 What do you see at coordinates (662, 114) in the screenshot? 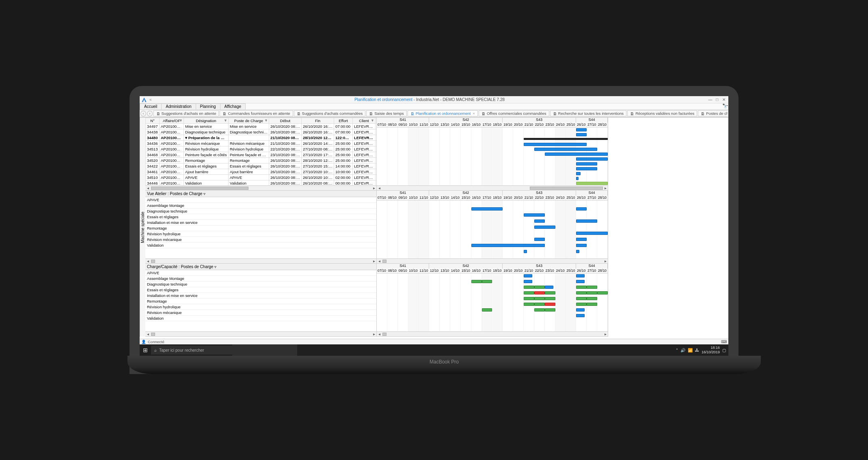
I see `doctab: 🗎Réceptions validées non facturées` at bounding box center [662, 114].